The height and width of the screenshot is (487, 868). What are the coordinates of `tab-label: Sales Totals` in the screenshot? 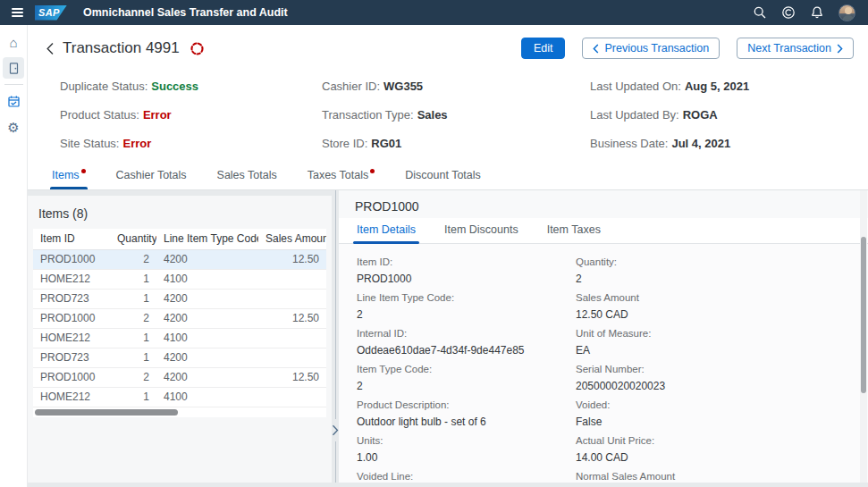 It's located at (247, 175).